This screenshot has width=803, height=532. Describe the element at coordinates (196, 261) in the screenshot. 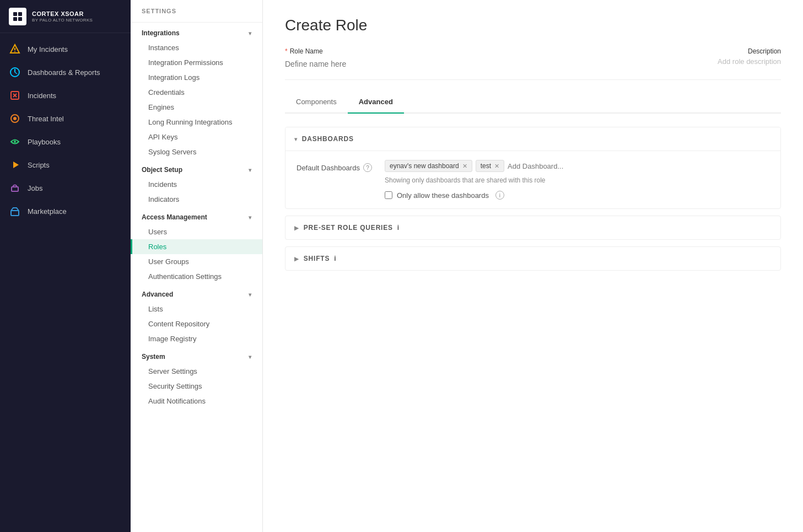

I see `sidebar-item-user-groups: User Groups` at that location.